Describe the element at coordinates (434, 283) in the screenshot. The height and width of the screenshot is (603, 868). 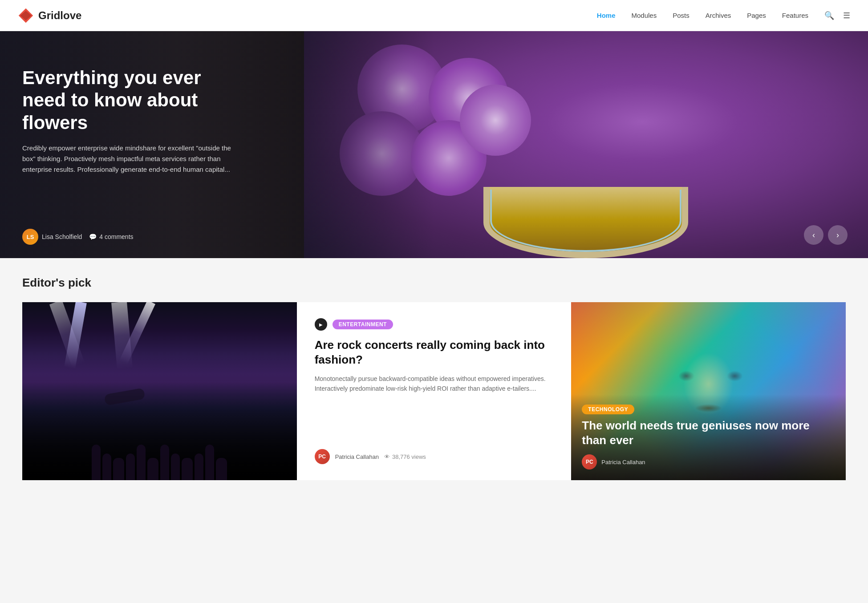
I see `editors-pick-title: Editor's pick` at that location.